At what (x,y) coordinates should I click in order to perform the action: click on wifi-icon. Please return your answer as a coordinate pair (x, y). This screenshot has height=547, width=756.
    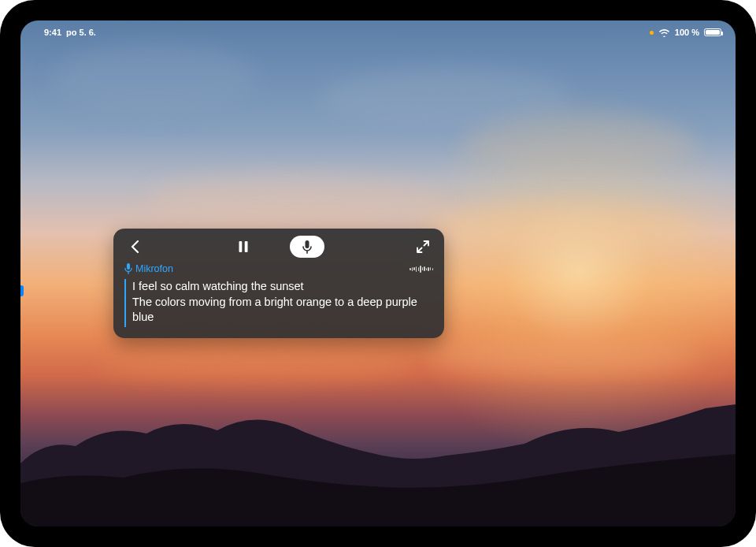
    Looking at the image, I should click on (665, 33).